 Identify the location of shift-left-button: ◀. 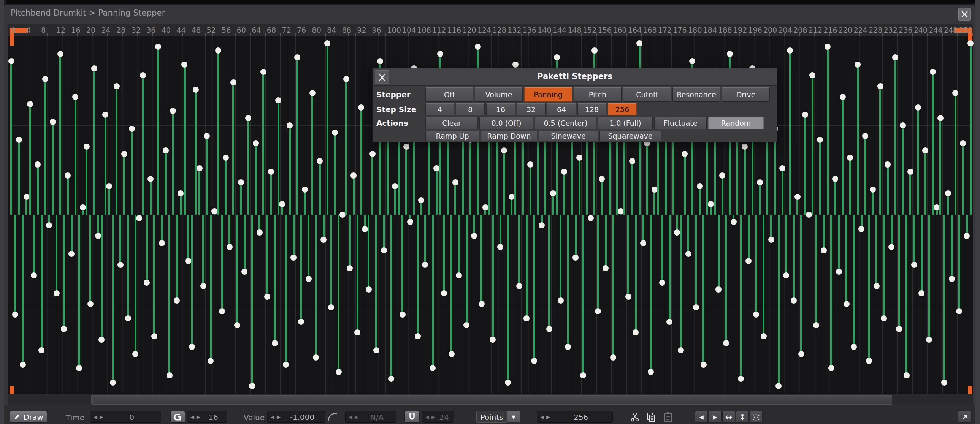
(702, 417).